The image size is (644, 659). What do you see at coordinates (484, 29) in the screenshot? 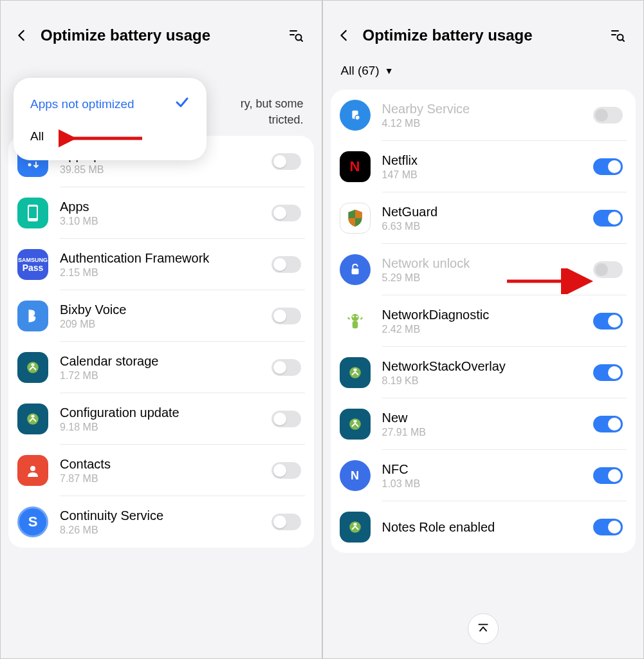
I see `header: Optimize battery usage` at bounding box center [484, 29].